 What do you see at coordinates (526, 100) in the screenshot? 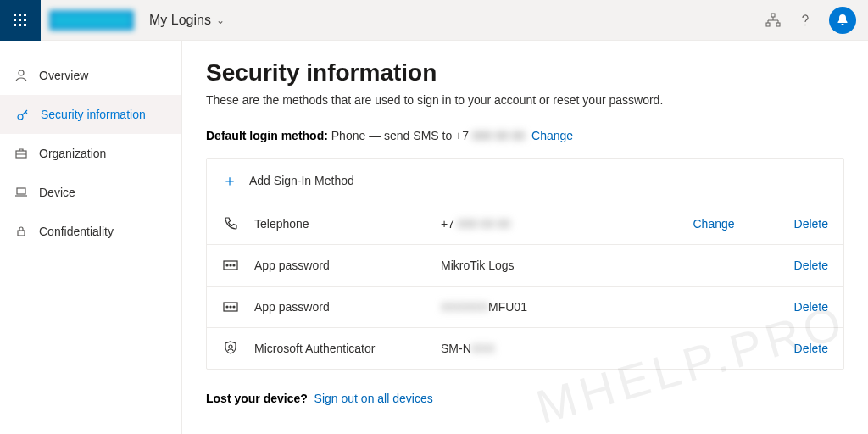
I see `page-subtitle: These are the methods that are used to s…` at bounding box center [526, 100].